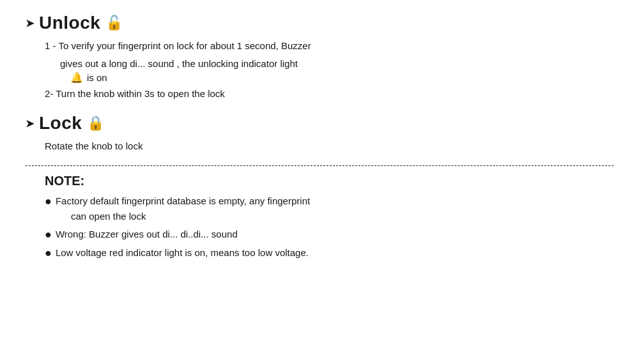 This screenshot has width=639, height=364. Describe the element at coordinates (329, 146) in the screenshot. I see `lock-description: Rotate the knob to lock` at that location.